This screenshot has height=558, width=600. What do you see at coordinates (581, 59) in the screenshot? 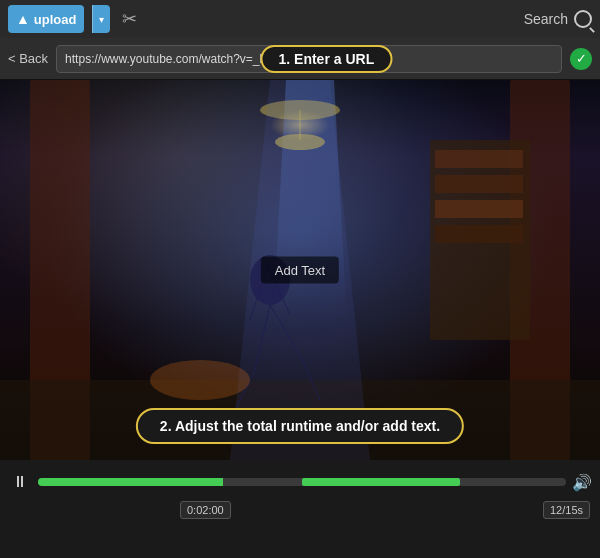
I see `url-check-icon: ✓` at bounding box center [581, 59].